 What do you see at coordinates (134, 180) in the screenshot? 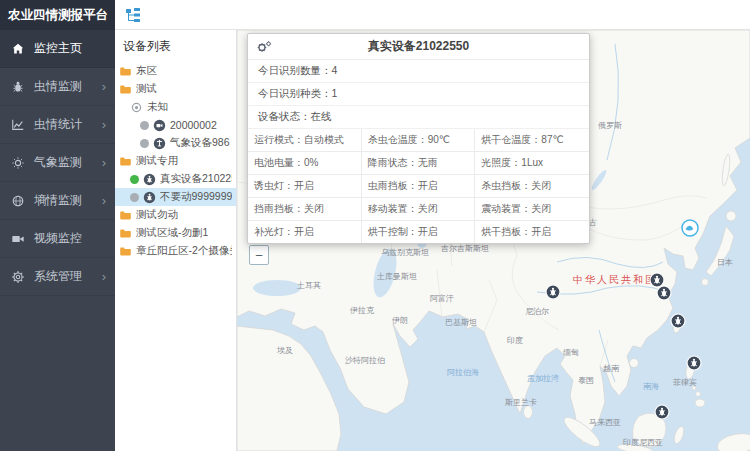
I see `status-online-dot` at bounding box center [134, 180].